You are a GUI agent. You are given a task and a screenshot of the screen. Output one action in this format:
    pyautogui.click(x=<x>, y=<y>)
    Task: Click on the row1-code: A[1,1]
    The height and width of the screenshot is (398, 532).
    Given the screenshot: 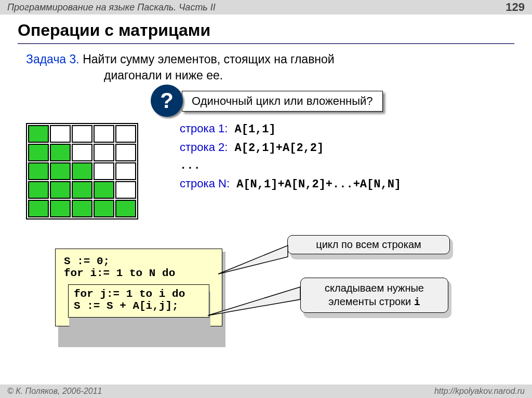 What is the action you would take?
    pyautogui.click(x=251, y=130)
    